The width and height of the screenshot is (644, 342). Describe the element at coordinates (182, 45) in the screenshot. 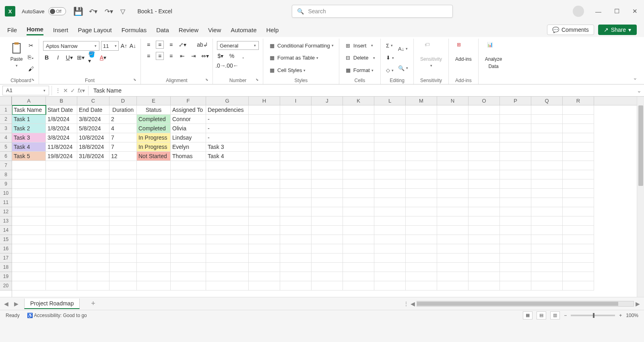

I see `orientation-button: ⤢▾` at that location.